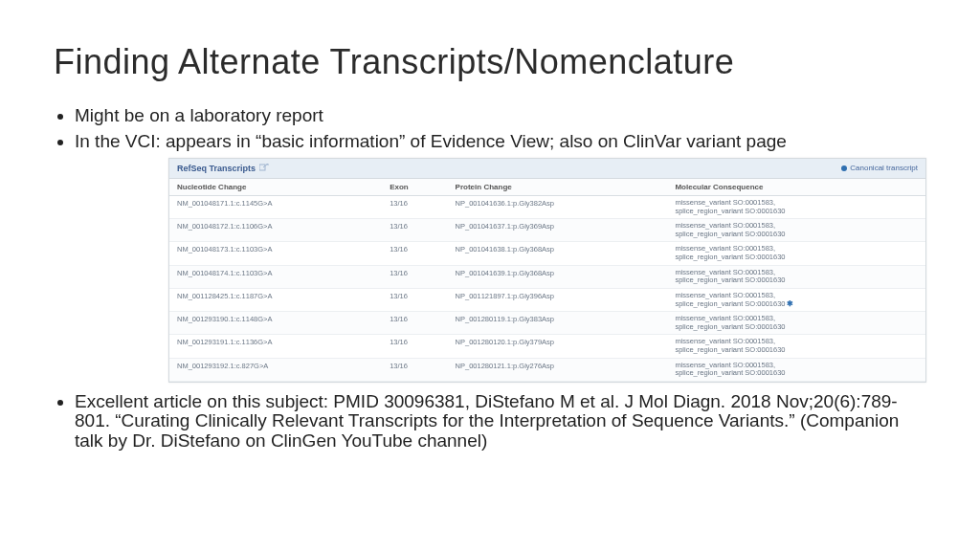  I want to click on table-title-text: RefSeq Transcripts, so click(216, 168).